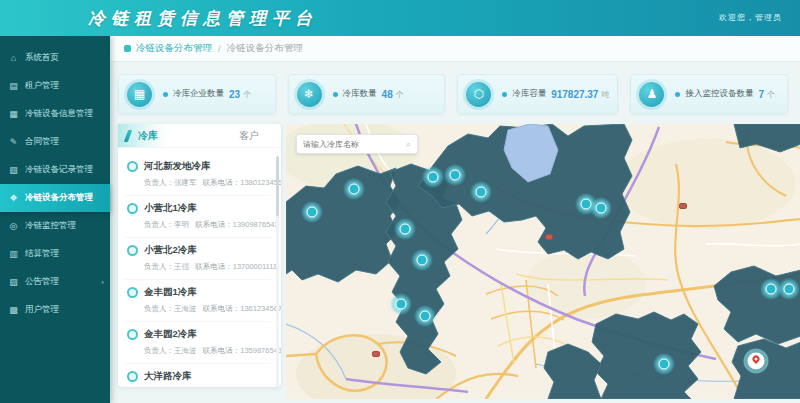  Describe the element at coordinates (55, 58) in the screenshot. I see `sidebar-menu-item: ⌂ 系统首页 ›` at that location.